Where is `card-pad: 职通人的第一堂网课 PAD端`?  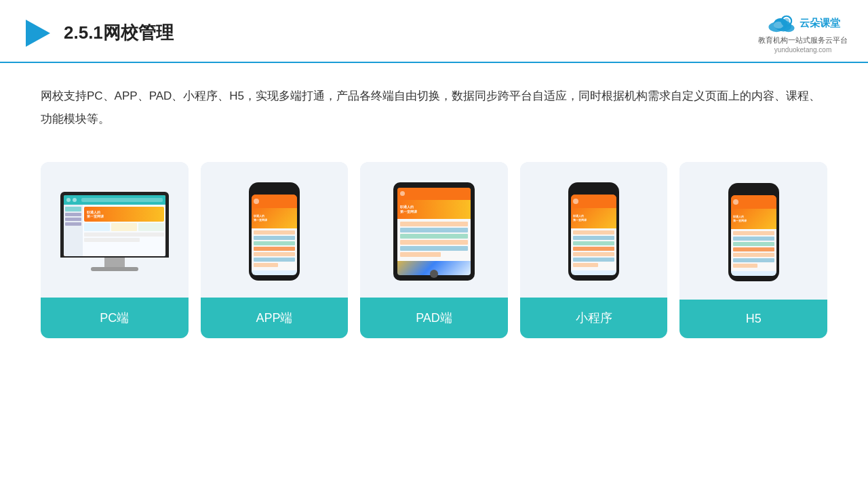
card-pad: 职通人的第一堂网课 PAD端 is located at coordinates (434, 250).